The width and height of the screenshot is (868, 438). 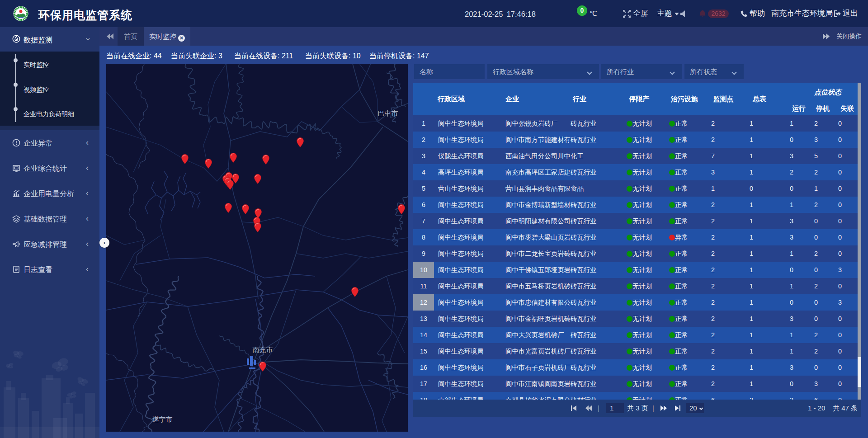 I want to click on svg-text: 巴中市, so click(x=388, y=113).